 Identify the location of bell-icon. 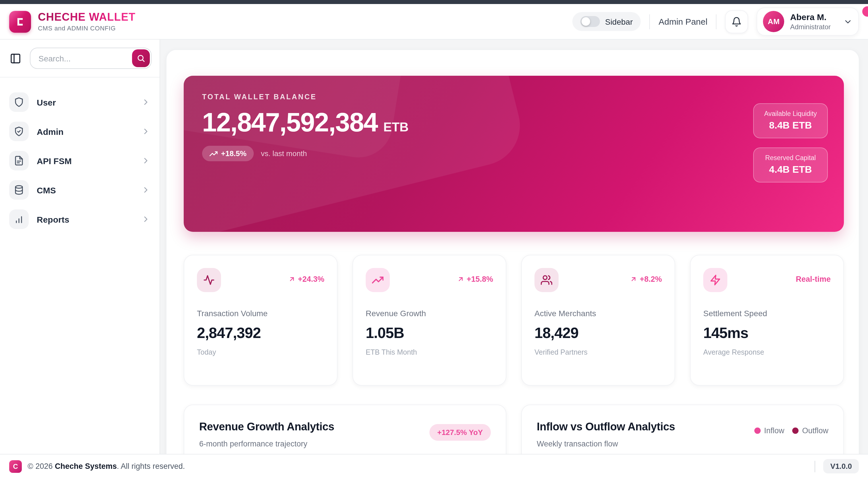
(737, 22).